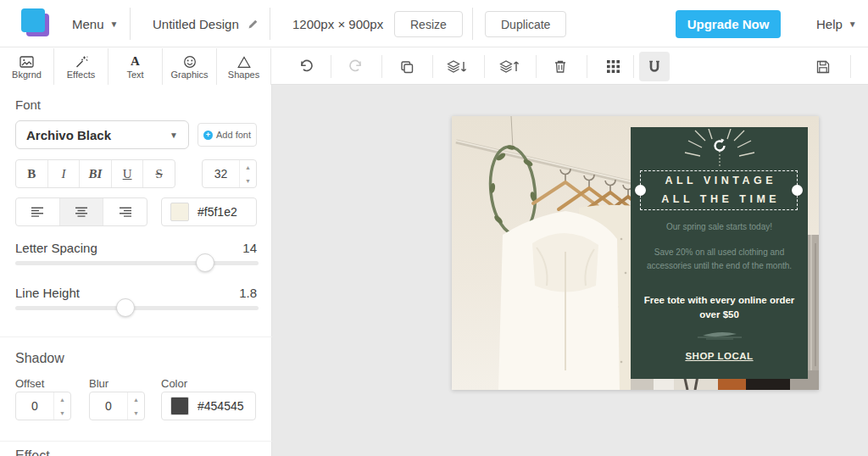 Image resolution: width=868 pixels, height=456 pixels. Describe the element at coordinates (125, 212) in the screenshot. I see `align-right-button` at that location.